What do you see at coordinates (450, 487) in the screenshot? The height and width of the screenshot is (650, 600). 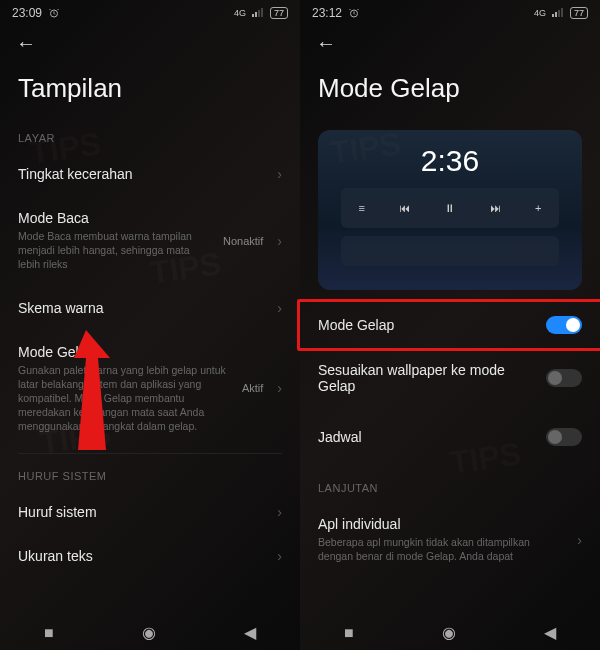 I see `section-header-advanced: LANJUTAN` at bounding box center [450, 487].